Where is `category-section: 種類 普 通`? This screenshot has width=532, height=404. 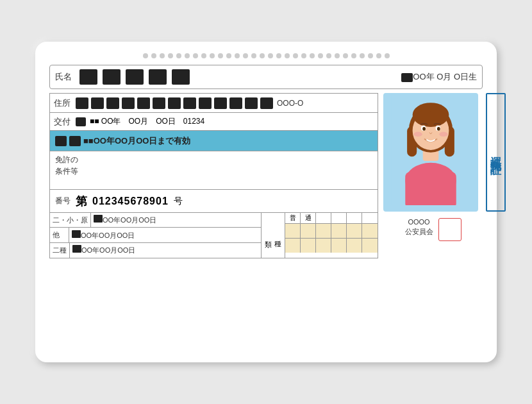 category-section: 種類 普 通 is located at coordinates (319, 235).